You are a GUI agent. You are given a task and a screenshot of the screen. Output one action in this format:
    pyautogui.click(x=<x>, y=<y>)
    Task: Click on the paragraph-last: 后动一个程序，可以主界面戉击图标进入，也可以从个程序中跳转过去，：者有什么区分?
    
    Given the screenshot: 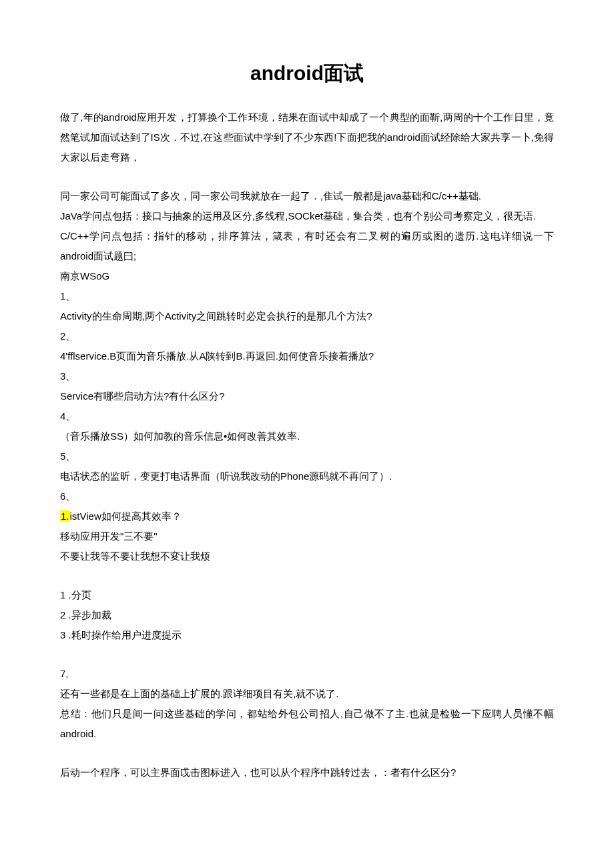 What is the action you would take?
    pyautogui.click(x=307, y=773)
    